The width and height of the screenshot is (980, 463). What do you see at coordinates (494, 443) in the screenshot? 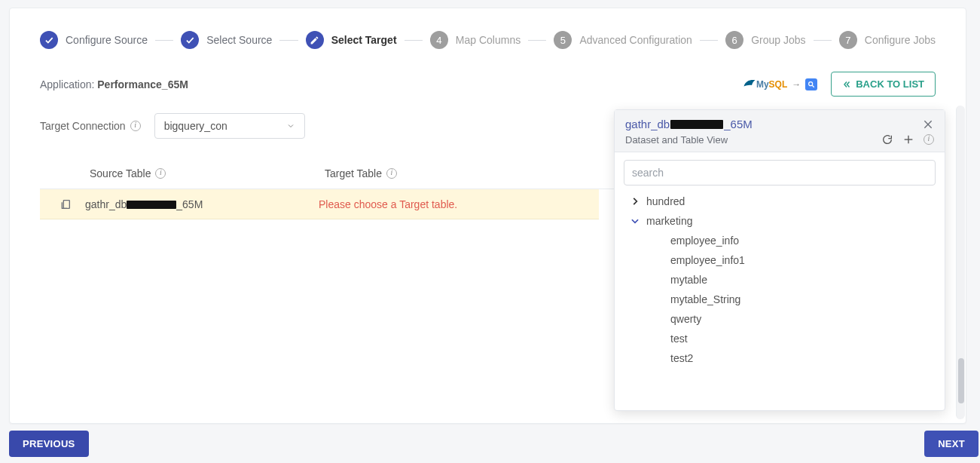
I see `wizard-footer: PREVIOUS NEXT` at bounding box center [494, 443].